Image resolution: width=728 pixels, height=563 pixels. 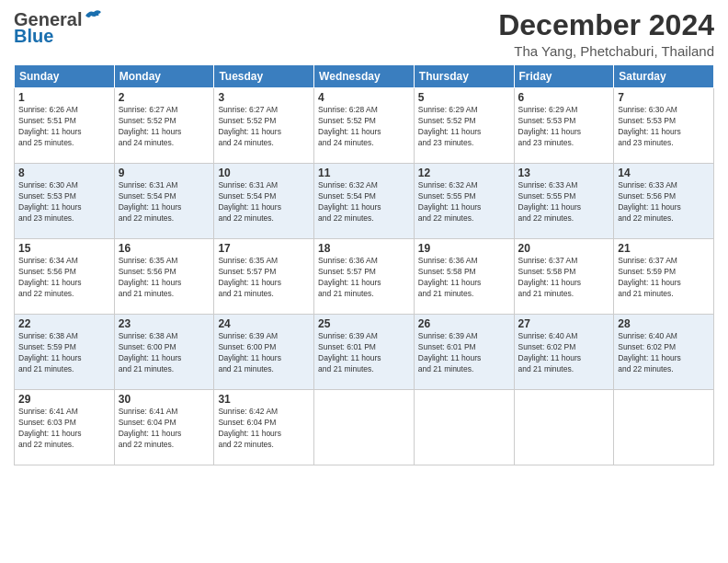 What do you see at coordinates (64, 278) in the screenshot?
I see `day-info-15: Sunrise: 6:34 AMSunset: 5:56 PMDaylight:…` at bounding box center [64, 278].